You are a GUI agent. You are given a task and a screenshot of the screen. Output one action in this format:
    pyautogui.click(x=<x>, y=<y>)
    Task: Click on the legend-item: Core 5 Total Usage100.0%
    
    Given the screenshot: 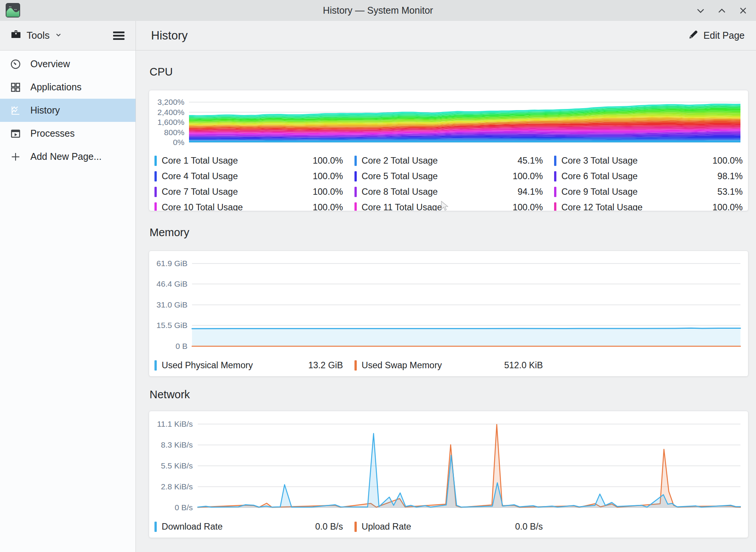 What is the action you would take?
    pyautogui.click(x=449, y=176)
    